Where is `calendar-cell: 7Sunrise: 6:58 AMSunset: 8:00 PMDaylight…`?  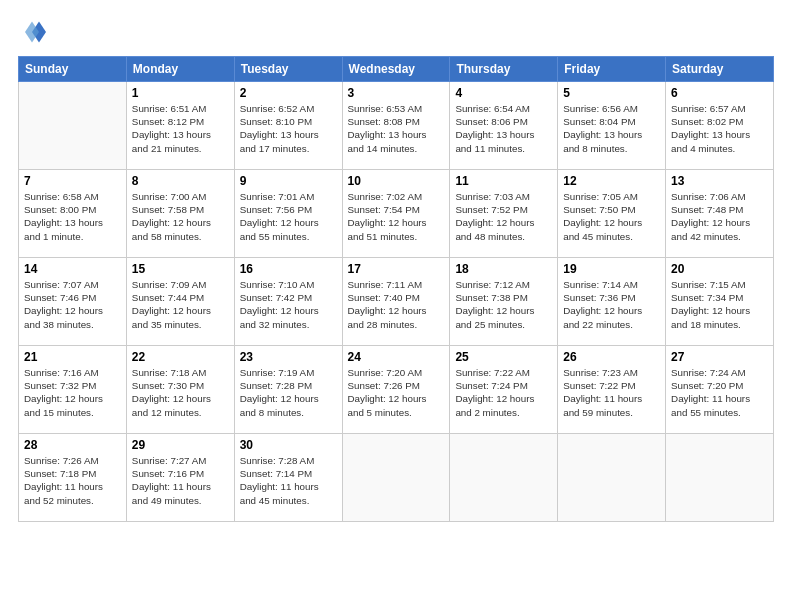 calendar-cell: 7Sunrise: 6:58 AMSunset: 8:00 PMDaylight… is located at coordinates (73, 214).